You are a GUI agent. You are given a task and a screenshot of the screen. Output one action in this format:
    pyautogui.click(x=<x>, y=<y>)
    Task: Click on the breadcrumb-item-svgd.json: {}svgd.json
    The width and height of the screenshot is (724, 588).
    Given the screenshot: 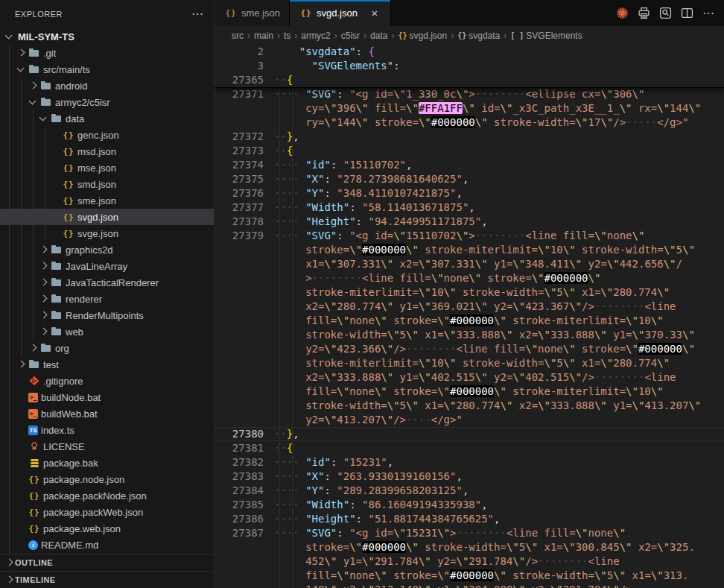 What is the action you would take?
    pyautogui.click(x=422, y=36)
    